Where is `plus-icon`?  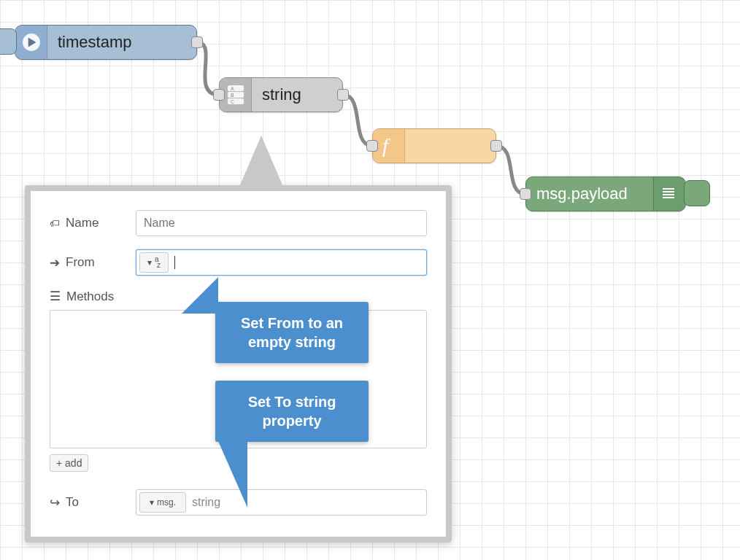 plus-icon is located at coordinates (59, 463).